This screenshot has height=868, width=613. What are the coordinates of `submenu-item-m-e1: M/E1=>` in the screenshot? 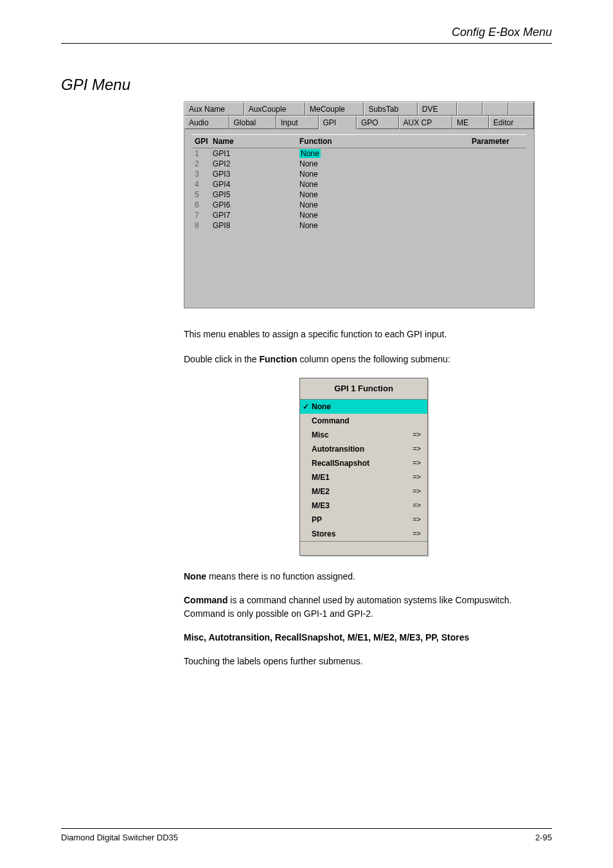 It's located at (364, 477).